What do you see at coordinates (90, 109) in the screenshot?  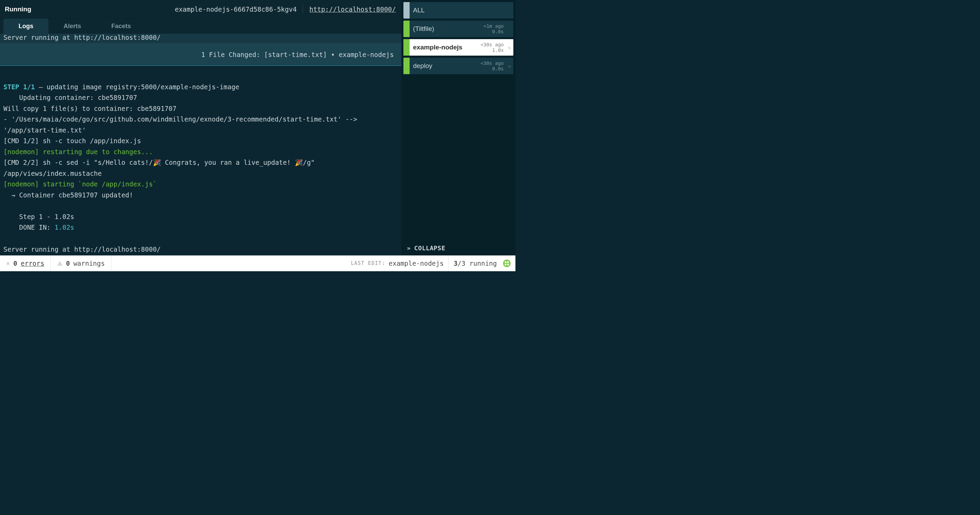 I see `log-line: Will copy 1 file(s) to container: cbe589…` at bounding box center [90, 109].